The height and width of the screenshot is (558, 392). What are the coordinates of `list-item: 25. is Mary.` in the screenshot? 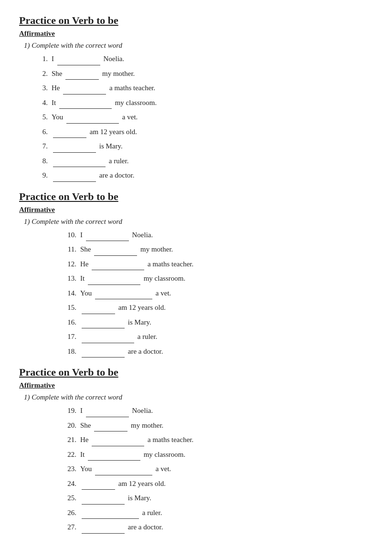 It's located at (199, 498).